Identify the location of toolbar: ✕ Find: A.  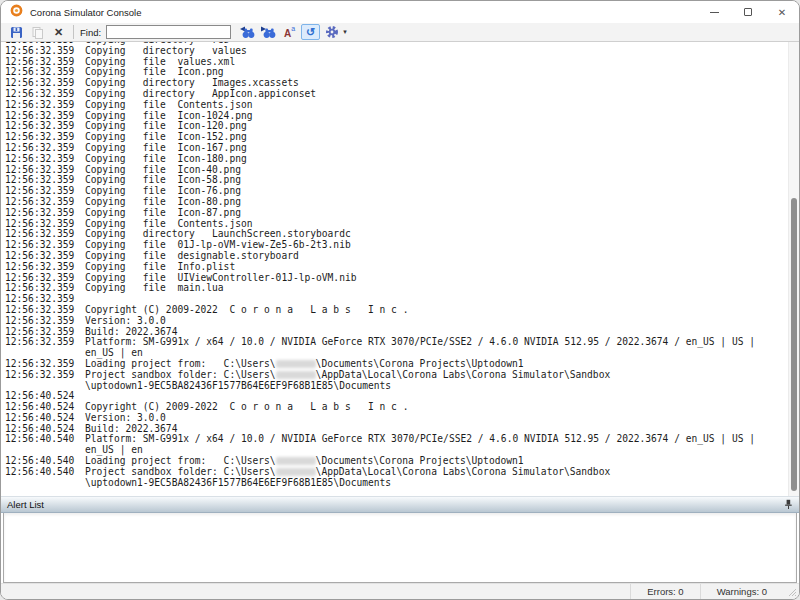
(400, 32).